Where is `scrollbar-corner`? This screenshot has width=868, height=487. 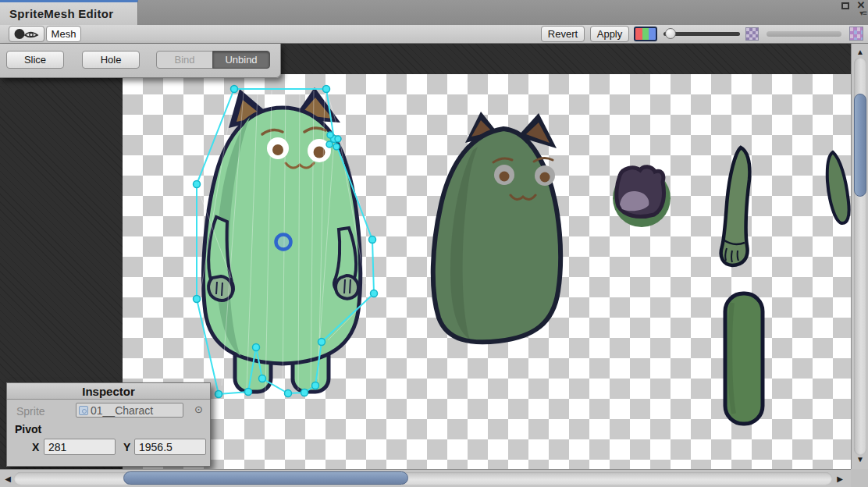 scrollbar-corner is located at coordinates (859, 478).